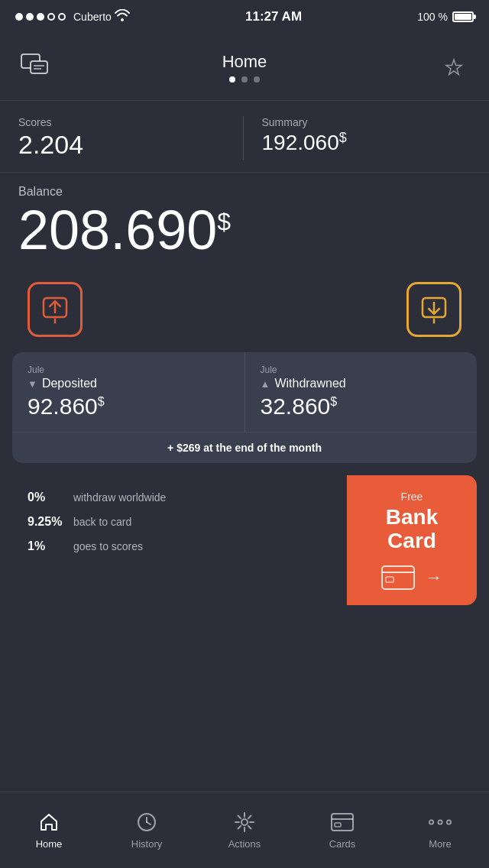 The image size is (489, 868). I want to click on withdrawn-label-row: ▲ Withdrawned, so click(361, 384).